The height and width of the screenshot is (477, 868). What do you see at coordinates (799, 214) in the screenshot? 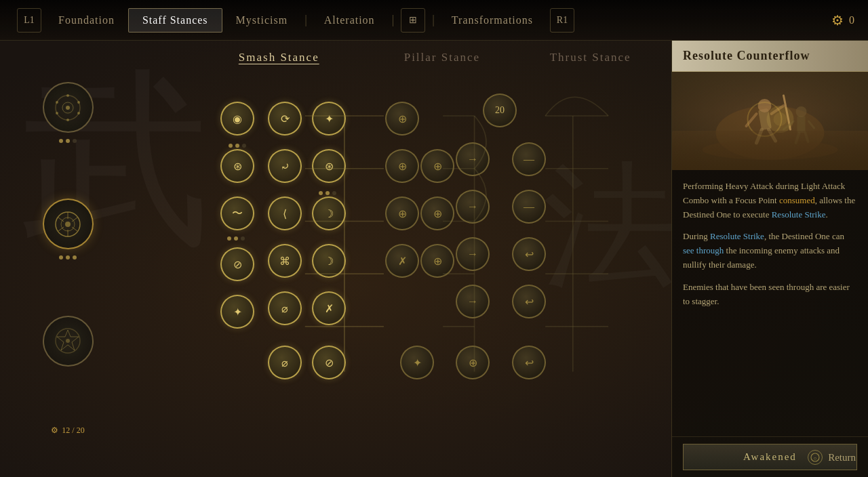
I see `highlight-resolute-1: Resolute Strike` at bounding box center [799, 214].